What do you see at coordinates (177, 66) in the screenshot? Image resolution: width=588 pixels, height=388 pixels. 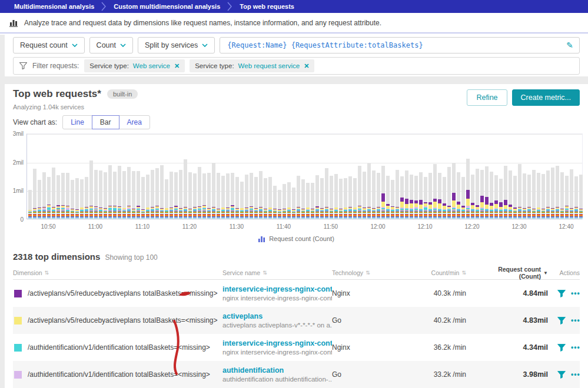 I see `chip-remove-icon: ✕` at bounding box center [177, 66].